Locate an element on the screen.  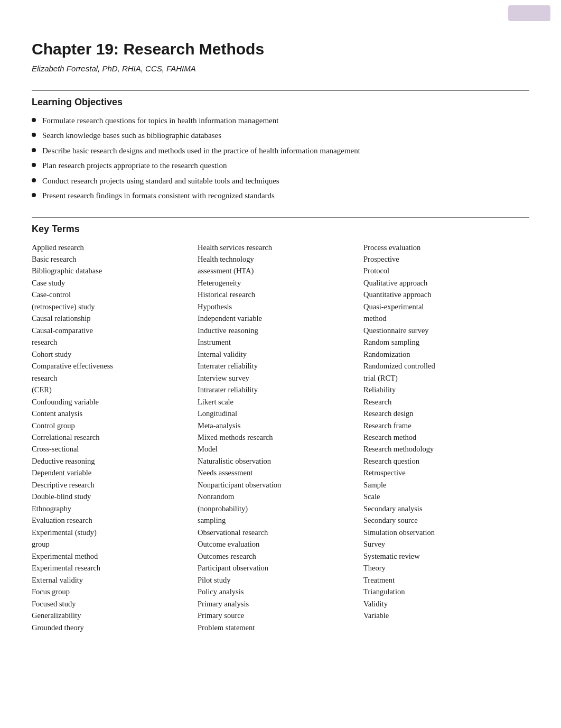
term-item: Intrarater reliability is located at coordinates (276, 390).